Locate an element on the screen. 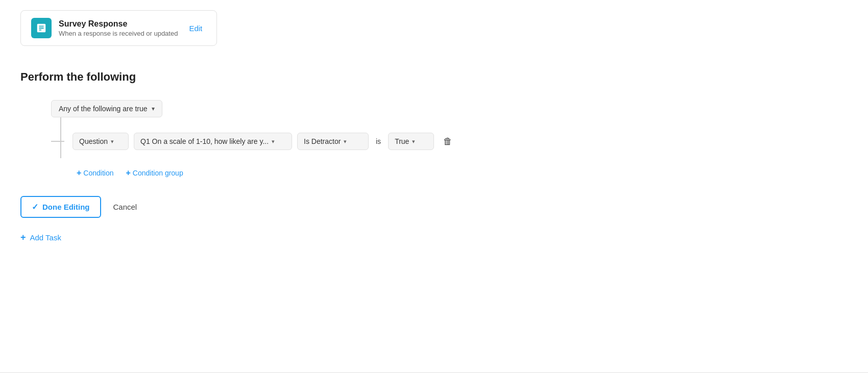  question-type-select: Question ▾ is located at coordinates (101, 141).